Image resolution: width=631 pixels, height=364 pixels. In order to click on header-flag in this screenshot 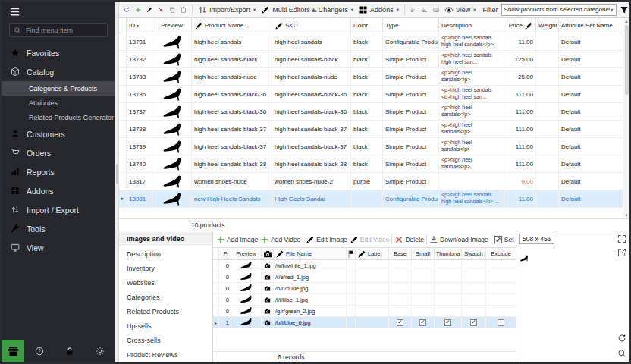, I will do `click(351, 253)`.